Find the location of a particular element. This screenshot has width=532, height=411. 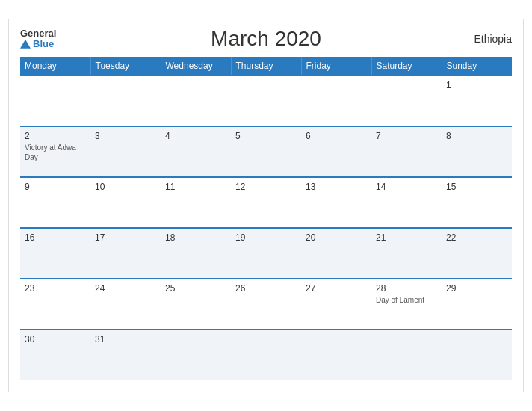

event-text: Day of Lament is located at coordinates (406, 300).